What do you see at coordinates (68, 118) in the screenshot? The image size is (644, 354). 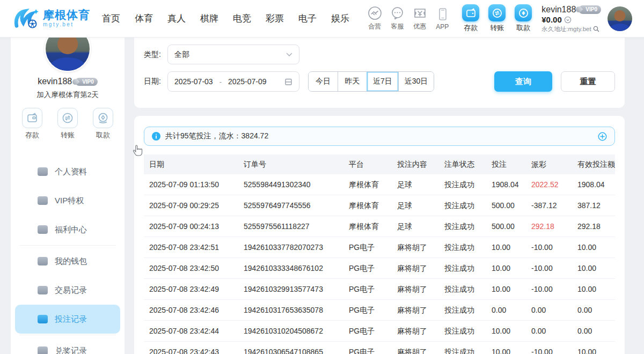 I see `transfer-icon` at bounding box center [68, 118].